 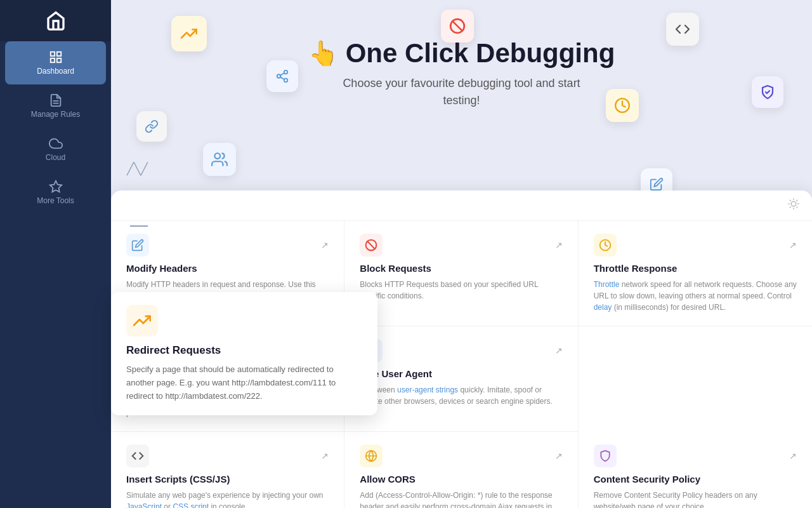 What do you see at coordinates (461, 396) in the screenshot?
I see `user-agent-desc: ...between user-agent strings quickly. I…` at bounding box center [461, 396].